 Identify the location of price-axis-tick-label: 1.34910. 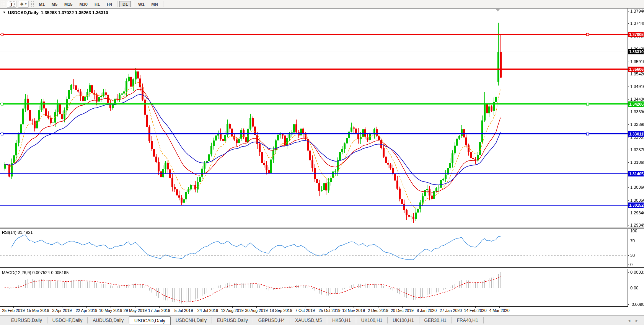
(637, 87).